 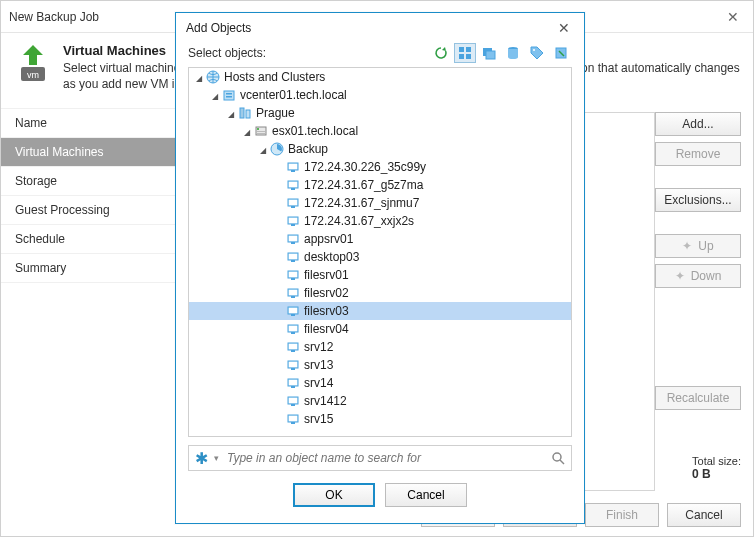 I want to click on tree-node: Backup, so click(x=380, y=149).